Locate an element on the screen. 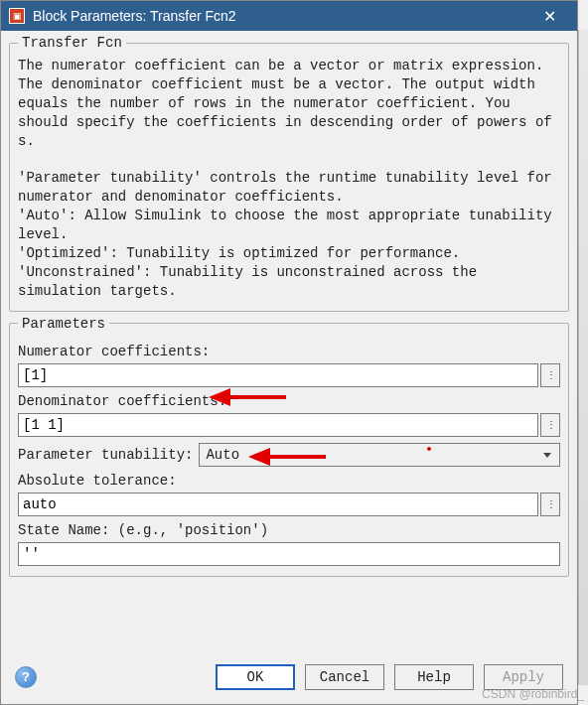  close-button: ✕ is located at coordinates (549, 16).